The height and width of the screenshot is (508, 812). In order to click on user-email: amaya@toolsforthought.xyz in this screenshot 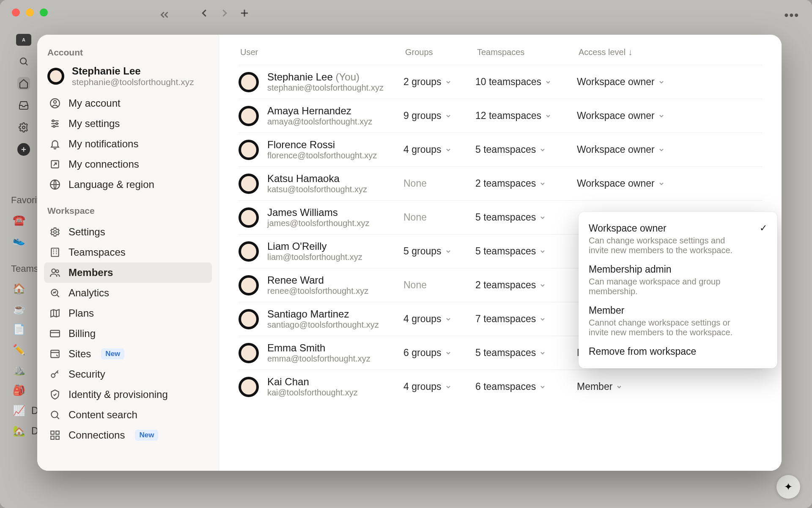, I will do `click(320, 122)`.